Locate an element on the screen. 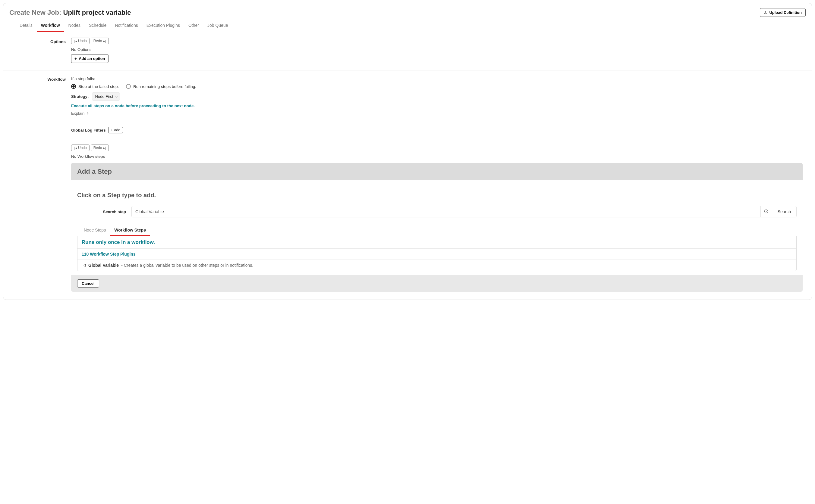 The width and height of the screenshot is (815, 504). title-prefix: Create New Job: is located at coordinates (35, 13).